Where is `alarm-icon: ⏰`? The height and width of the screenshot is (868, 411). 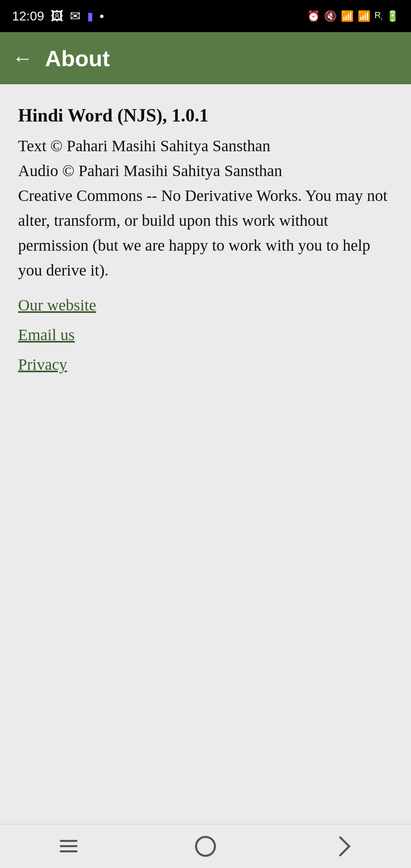 alarm-icon: ⏰ is located at coordinates (313, 16).